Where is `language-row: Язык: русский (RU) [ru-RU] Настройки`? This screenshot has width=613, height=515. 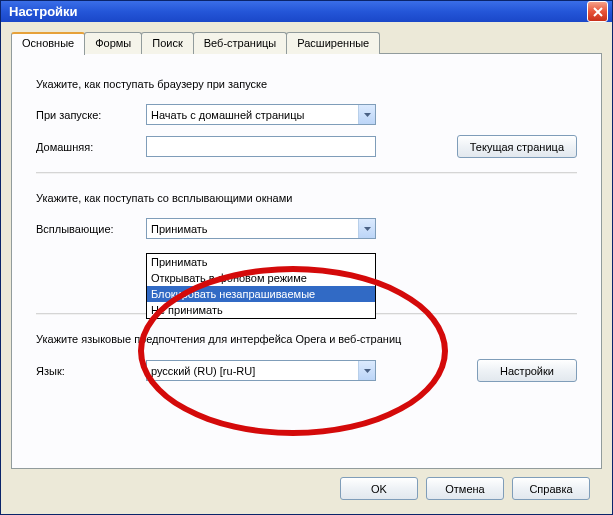 language-row: Язык: русский (RU) [ru-RU] Настройки is located at coordinates (306, 370).